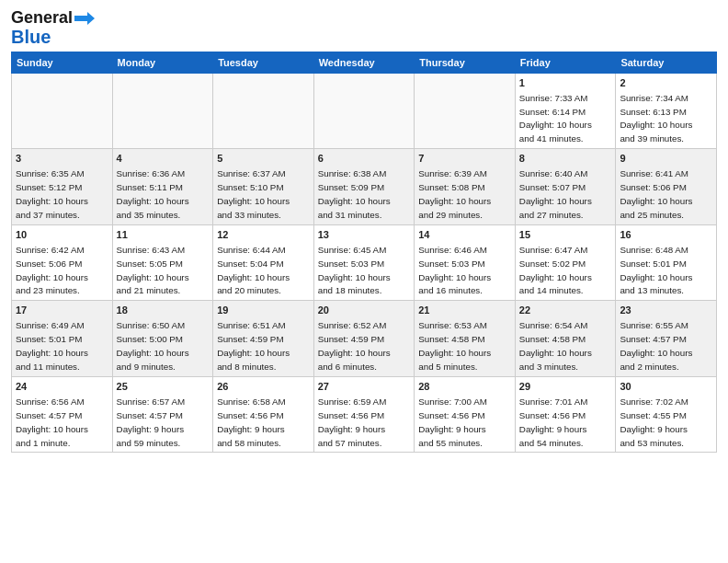 This screenshot has height=563, width=728. Describe the element at coordinates (63, 311) in the screenshot. I see `day-number: 17` at that location.